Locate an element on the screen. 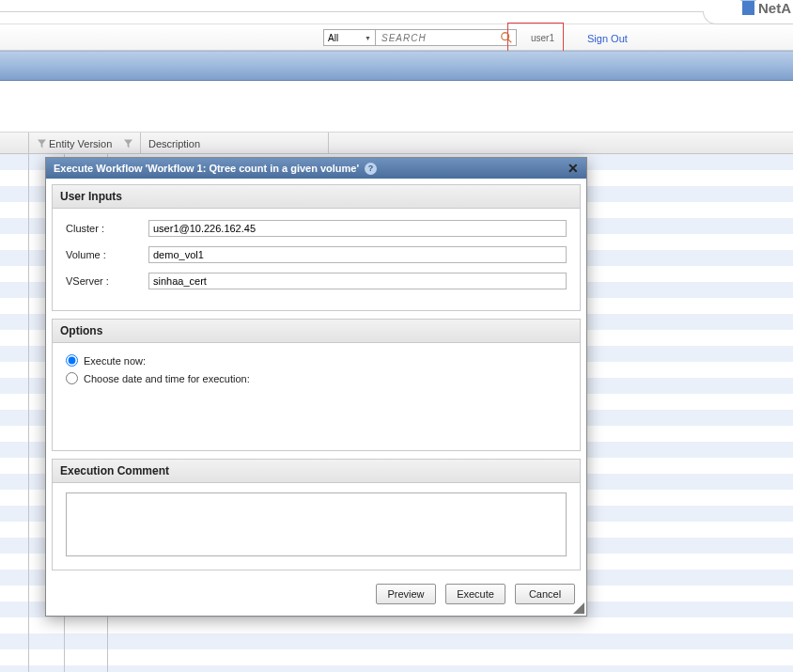 The width and height of the screenshot is (793, 672). col-description-label: Description is located at coordinates (175, 144).